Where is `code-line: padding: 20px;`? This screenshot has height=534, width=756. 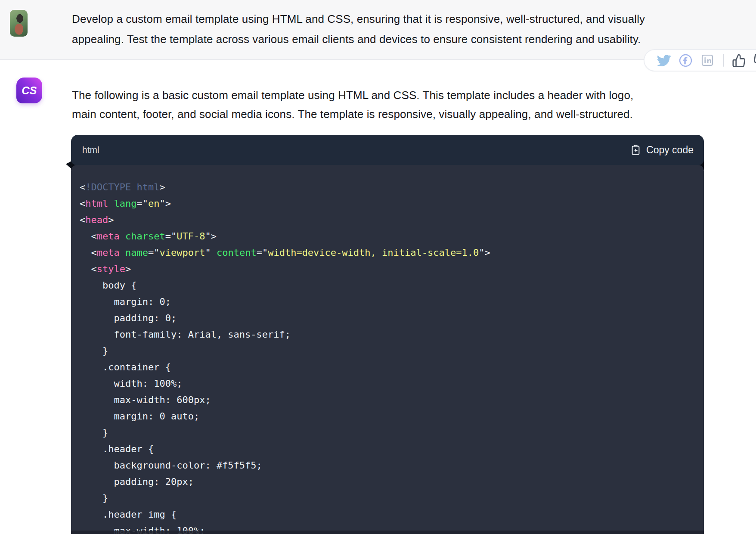
code-line: padding: 20px; is located at coordinates (387, 482).